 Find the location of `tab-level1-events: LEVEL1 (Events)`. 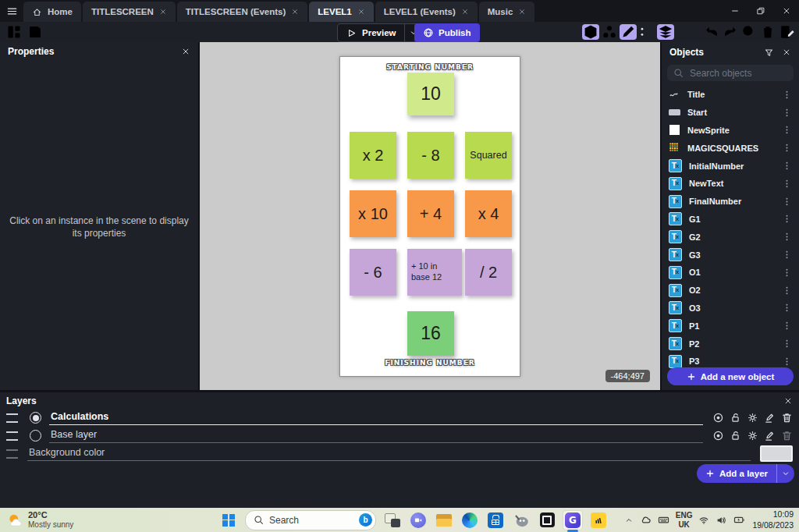

tab-level1-events: LEVEL1 (Events) is located at coordinates (426, 12).